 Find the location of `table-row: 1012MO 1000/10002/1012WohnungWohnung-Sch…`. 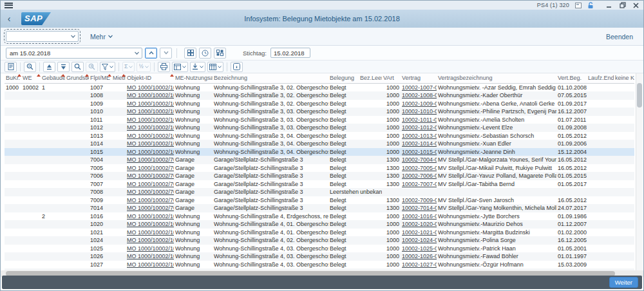

table-row: 1012MO 1000/10002/1012WohnungWohnung-Sch… is located at coordinates (319, 127).